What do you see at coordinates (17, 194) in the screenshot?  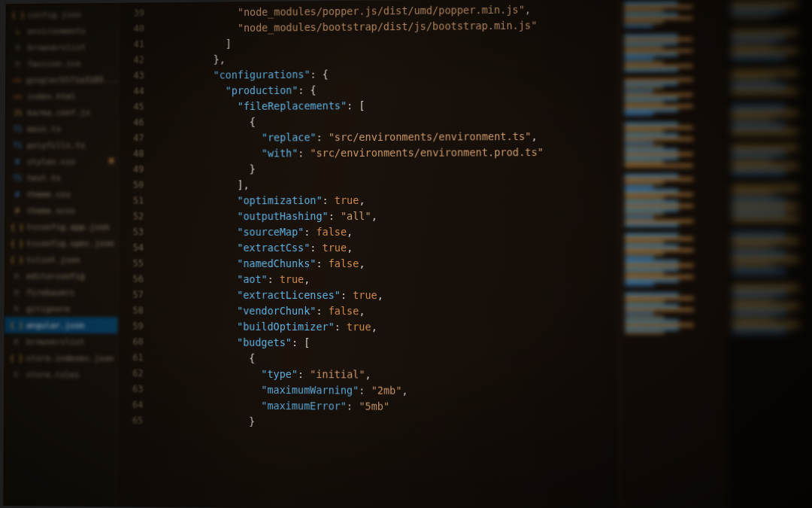 I see `css-icon: #` at bounding box center [17, 194].